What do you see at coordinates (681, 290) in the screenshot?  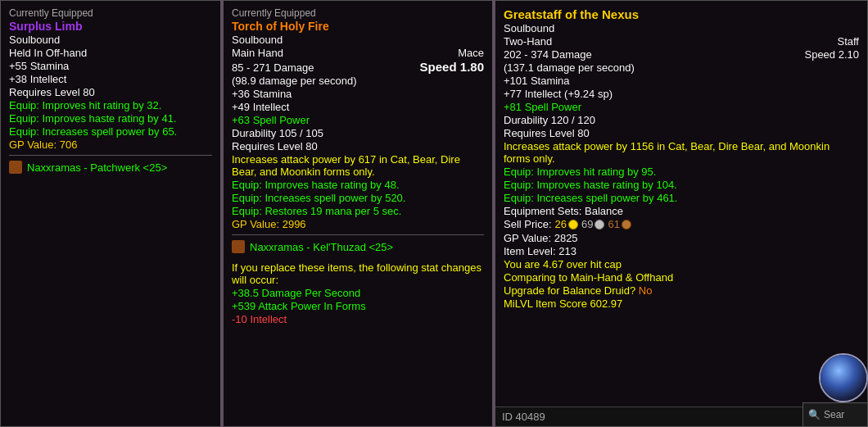 I see `right-upgrade: Upgrade for Balance Druid? No` at bounding box center [681, 290].